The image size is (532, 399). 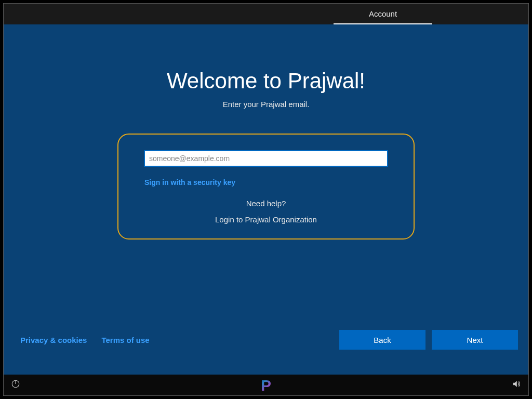 What do you see at coordinates (266, 385) in the screenshot?
I see `brand-logo-letter: P` at bounding box center [266, 385].